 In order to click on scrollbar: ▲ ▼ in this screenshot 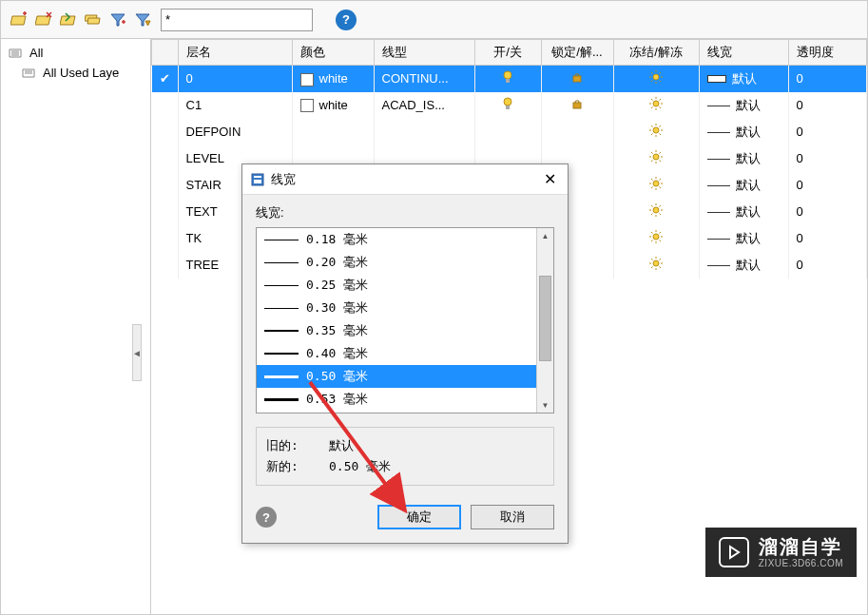, I will do `click(545, 320)`.